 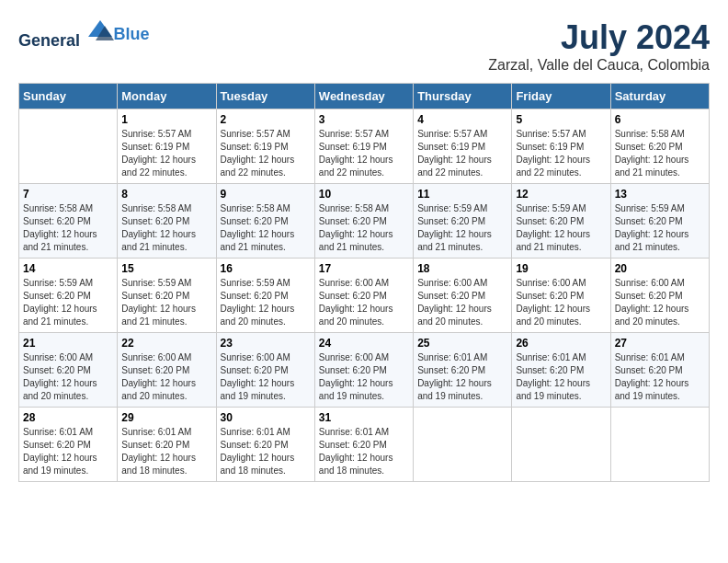 What do you see at coordinates (100, 32) in the screenshot?
I see `logo-icon` at bounding box center [100, 32].